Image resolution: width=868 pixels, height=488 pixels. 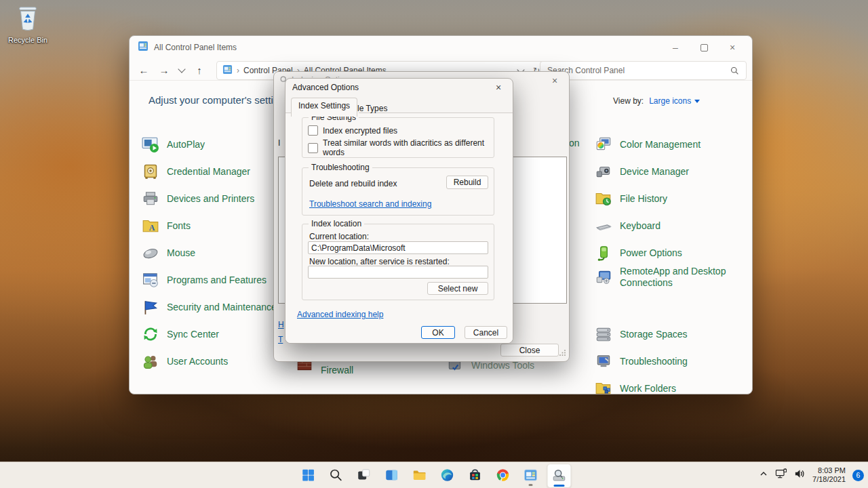 I want to click on recycle-bin-icon, so click(x=28, y=28).